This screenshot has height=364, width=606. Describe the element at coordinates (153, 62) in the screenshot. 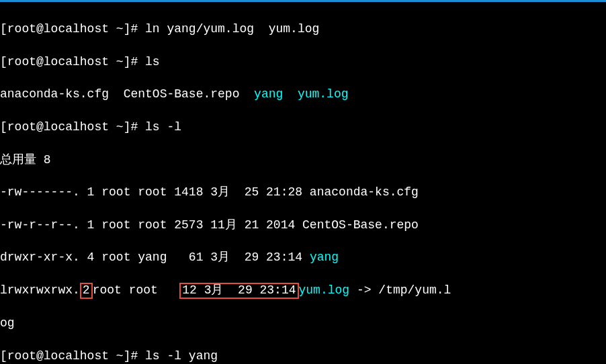

I see `command-text: ls` at that location.